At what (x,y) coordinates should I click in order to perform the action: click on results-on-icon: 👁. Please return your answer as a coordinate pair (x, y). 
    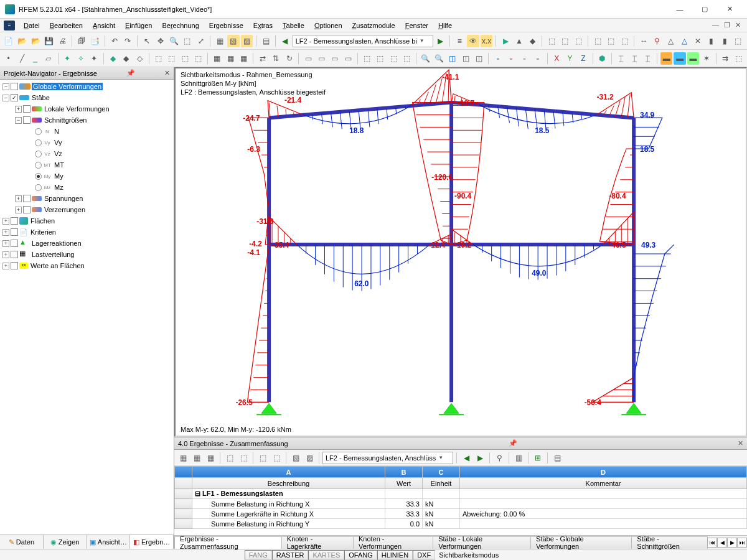
    Looking at the image, I should click on (473, 41).